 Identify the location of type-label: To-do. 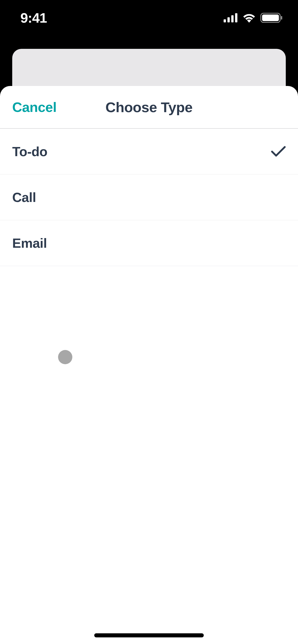
(30, 152).